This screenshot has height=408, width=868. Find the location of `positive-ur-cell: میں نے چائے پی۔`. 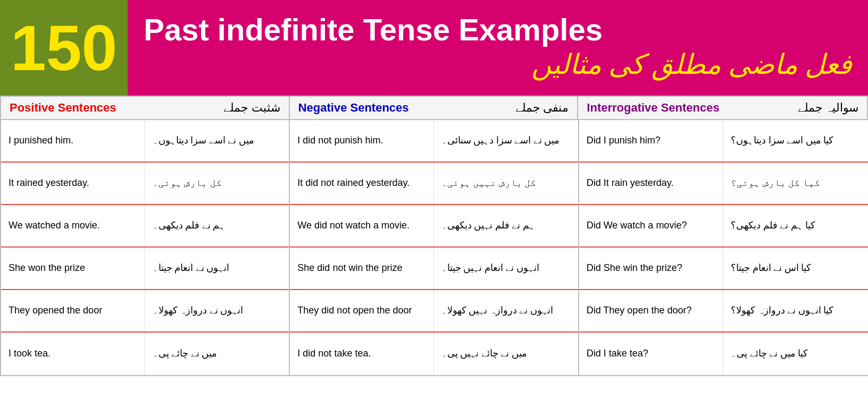

positive-ur-cell: میں نے چائے پی۔ is located at coordinates (217, 354).